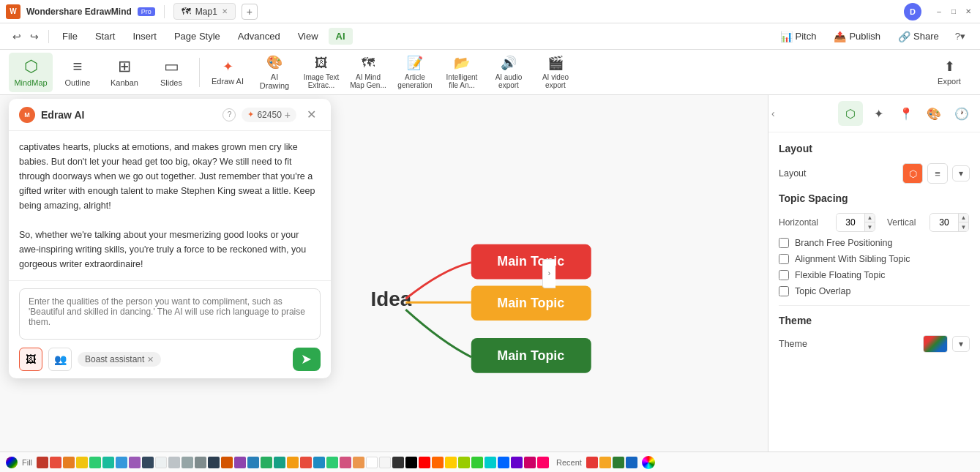 This screenshot has width=980, height=472. Describe the element at coordinates (961, 173) in the screenshot. I see `layout-dropdown-button: ▾` at that location.